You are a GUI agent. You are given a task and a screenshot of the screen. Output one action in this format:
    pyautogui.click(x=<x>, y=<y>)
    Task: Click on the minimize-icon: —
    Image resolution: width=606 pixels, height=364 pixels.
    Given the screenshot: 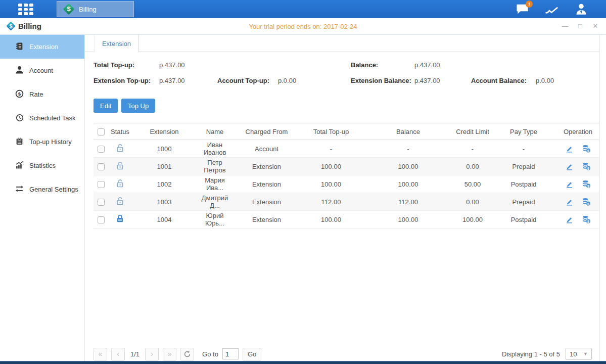 What is the action you would take?
    pyautogui.click(x=565, y=26)
    